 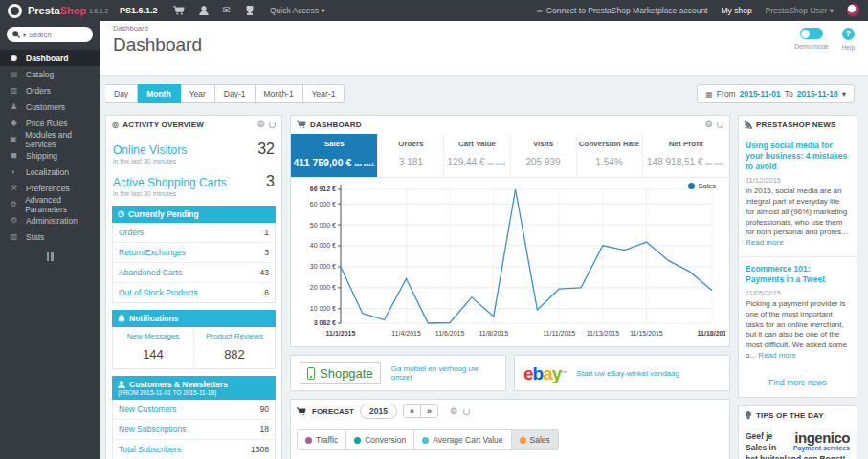 I want to click on metric-box: Visits 205 939, so click(x=544, y=155).